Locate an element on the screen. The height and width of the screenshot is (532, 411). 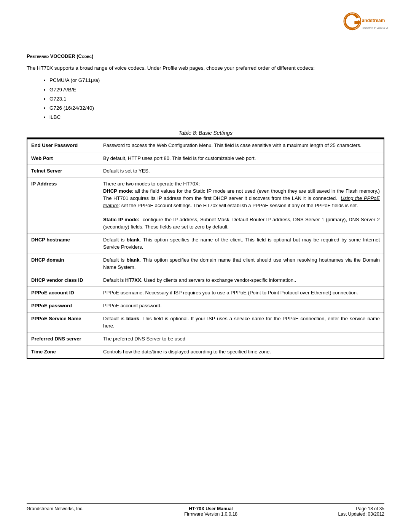
list-item: G729 A/B/E is located at coordinates (217, 90).